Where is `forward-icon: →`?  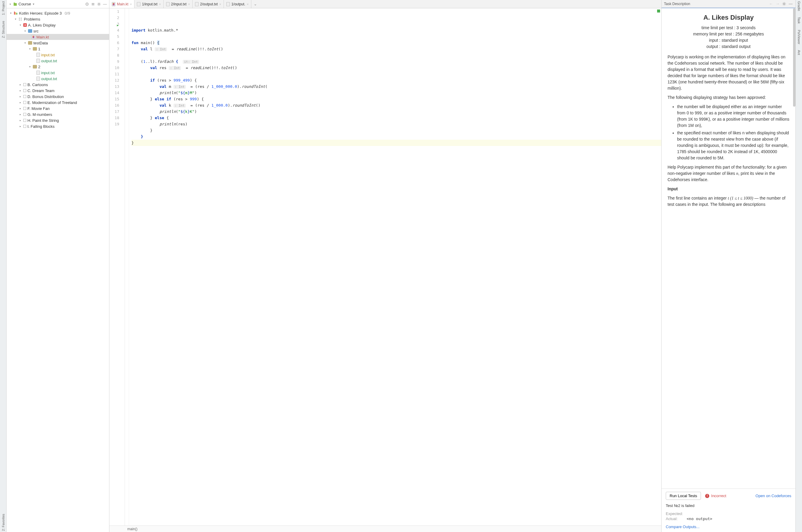 forward-icon: → is located at coordinates (778, 4).